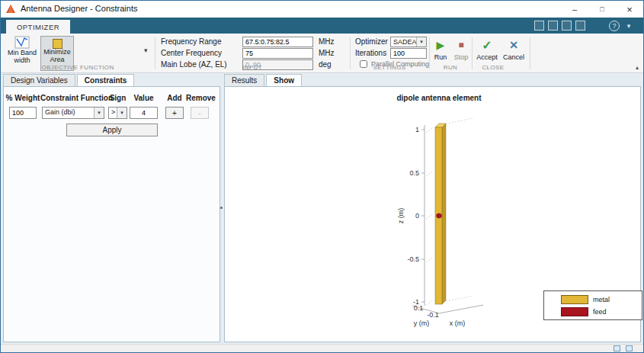  I want to click on center-frequency-unit: MHz, so click(326, 53).